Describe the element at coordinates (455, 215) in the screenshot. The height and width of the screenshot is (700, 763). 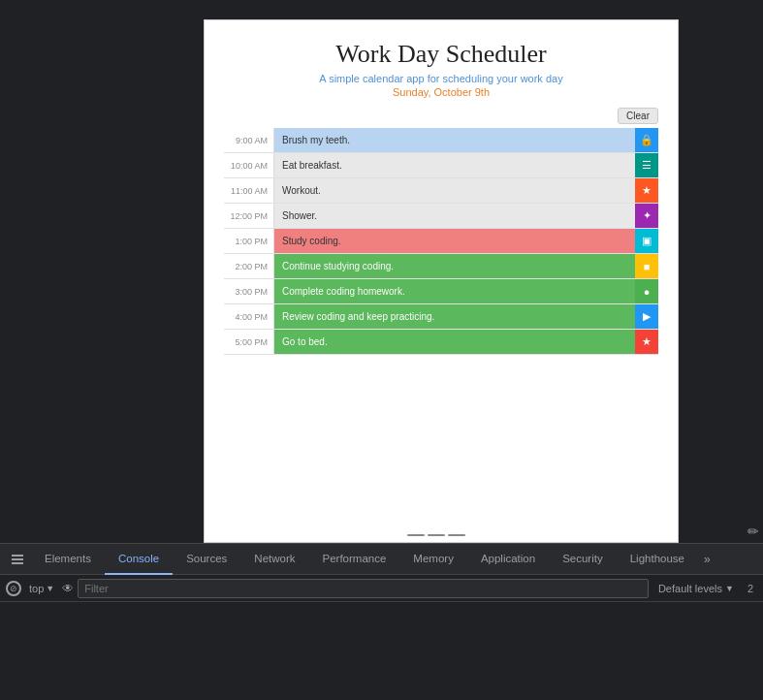
I see `task-label: Shower.` at that location.